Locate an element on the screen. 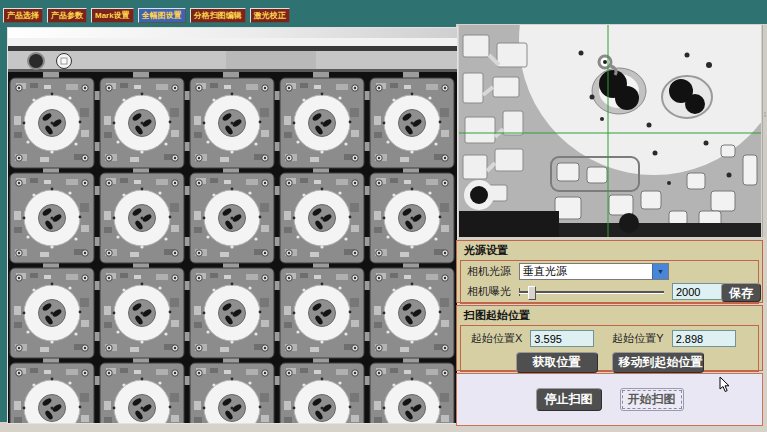  menu-item-6: 激光校正 is located at coordinates (270, 16).